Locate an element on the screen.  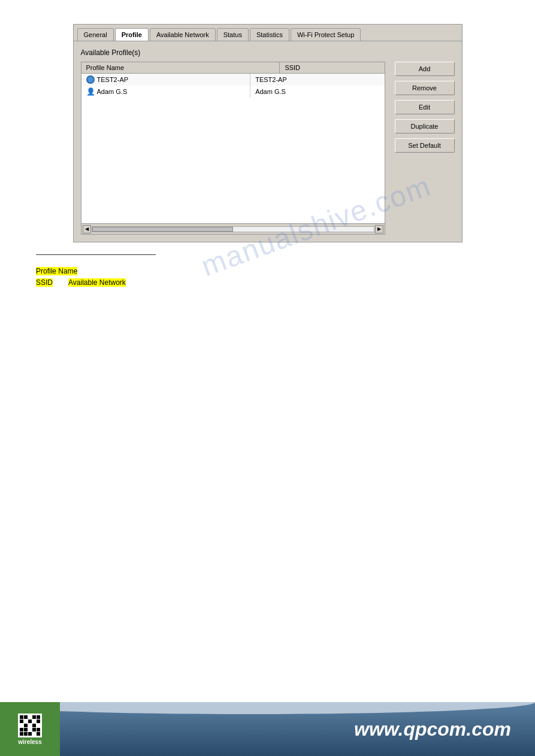
scroll-left-arrow: ◀ is located at coordinates (87, 229).